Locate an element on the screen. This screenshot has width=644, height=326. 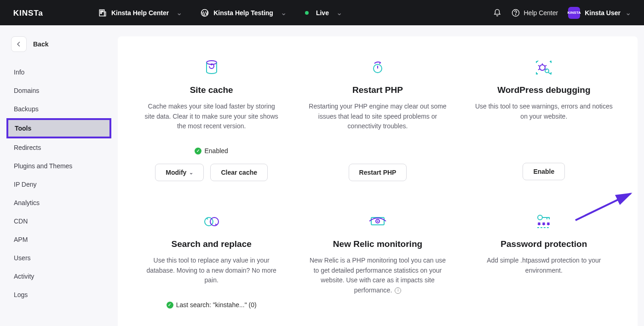
card-title: New Relic monitoring is located at coordinates (378, 244).